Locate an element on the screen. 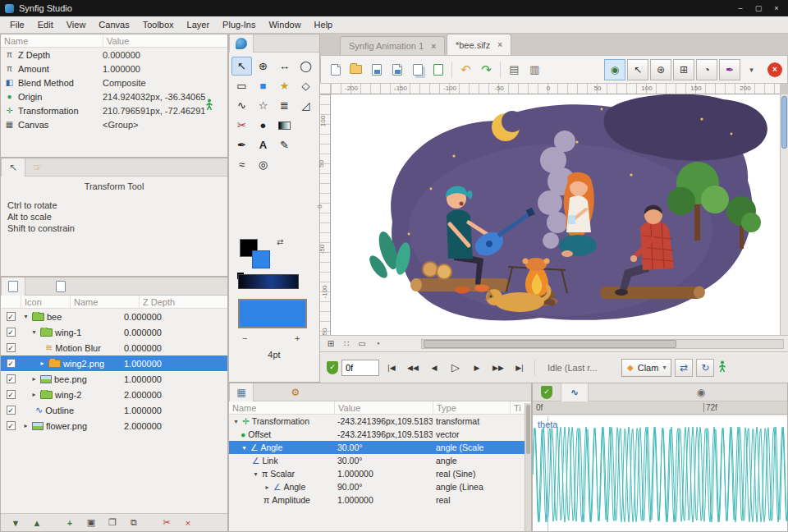 This screenshot has height=532, width=788. menu-canvas: Canvas is located at coordinates (113, 25).